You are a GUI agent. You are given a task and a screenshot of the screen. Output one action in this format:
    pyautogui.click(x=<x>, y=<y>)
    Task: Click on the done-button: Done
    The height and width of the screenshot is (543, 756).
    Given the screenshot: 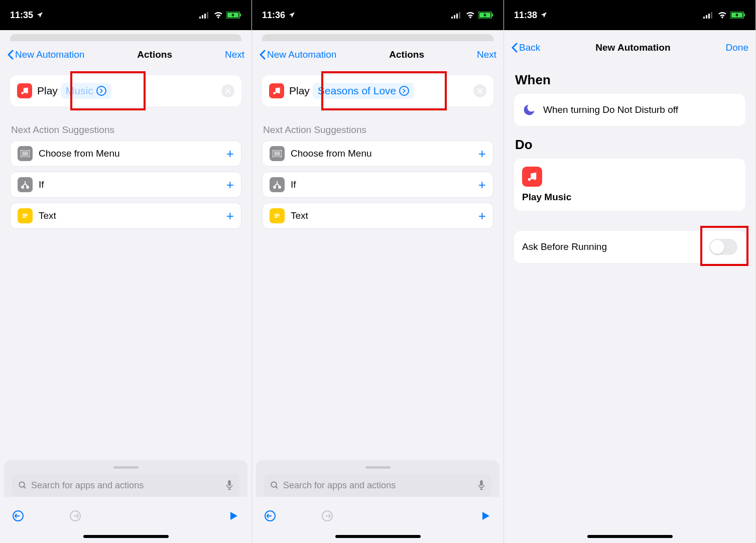 What is the action you would take?
    pyautogui.click(x=737, y=48)
    